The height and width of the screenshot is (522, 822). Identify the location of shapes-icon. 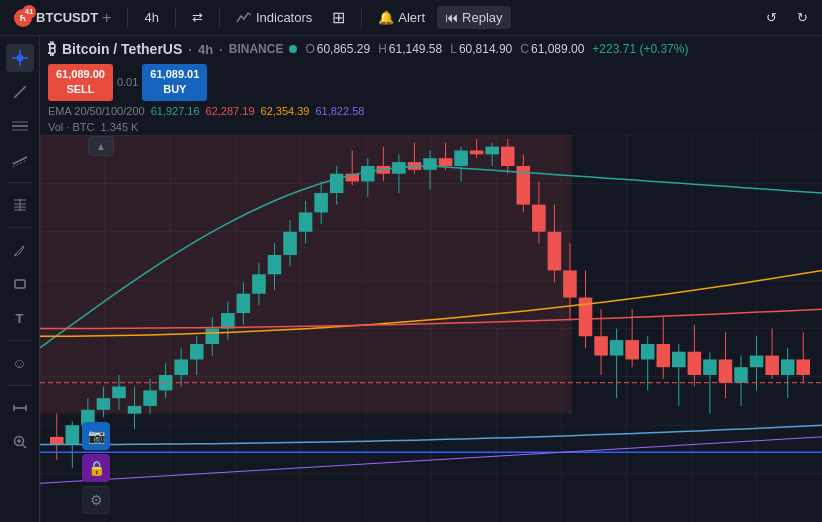
(20, 284).